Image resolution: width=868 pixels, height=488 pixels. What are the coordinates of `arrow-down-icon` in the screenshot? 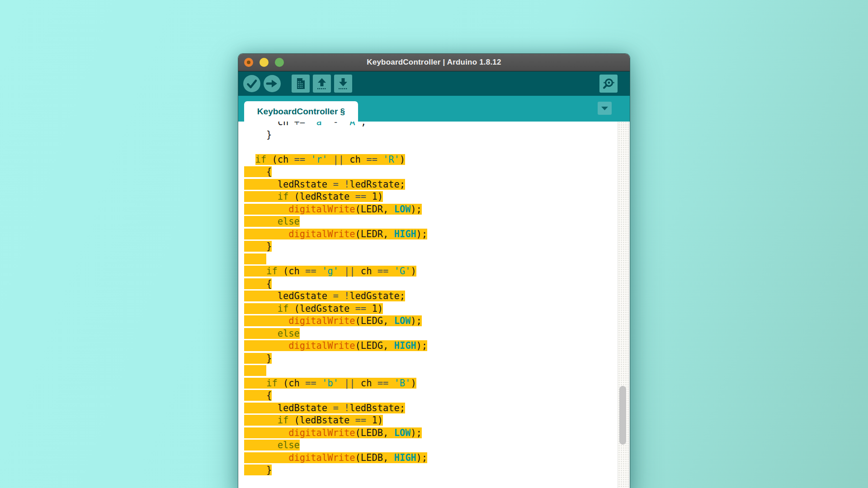 It's located at (343, 84).